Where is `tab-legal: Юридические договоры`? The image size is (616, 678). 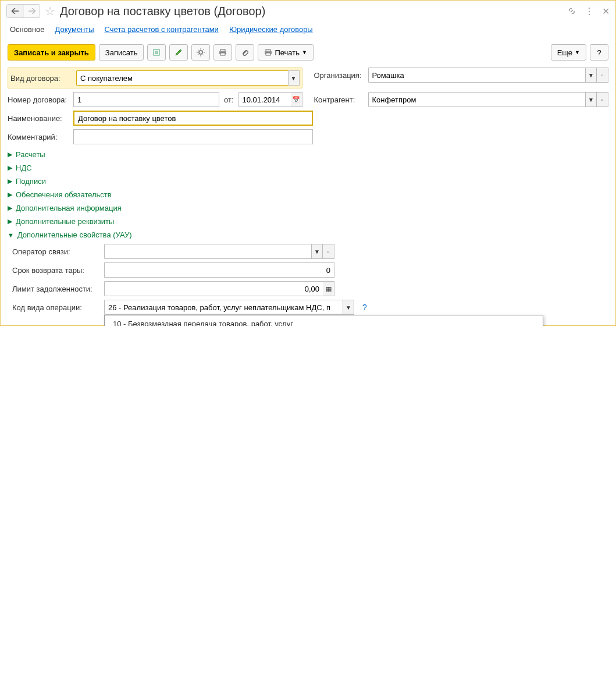
tab-legal: Юридические договоры is located at coordinates (271, 29).